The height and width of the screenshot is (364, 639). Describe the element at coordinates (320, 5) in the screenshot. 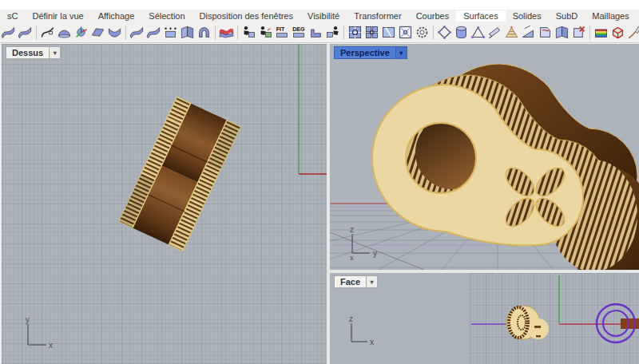

I see `window-title-strip` at that location.